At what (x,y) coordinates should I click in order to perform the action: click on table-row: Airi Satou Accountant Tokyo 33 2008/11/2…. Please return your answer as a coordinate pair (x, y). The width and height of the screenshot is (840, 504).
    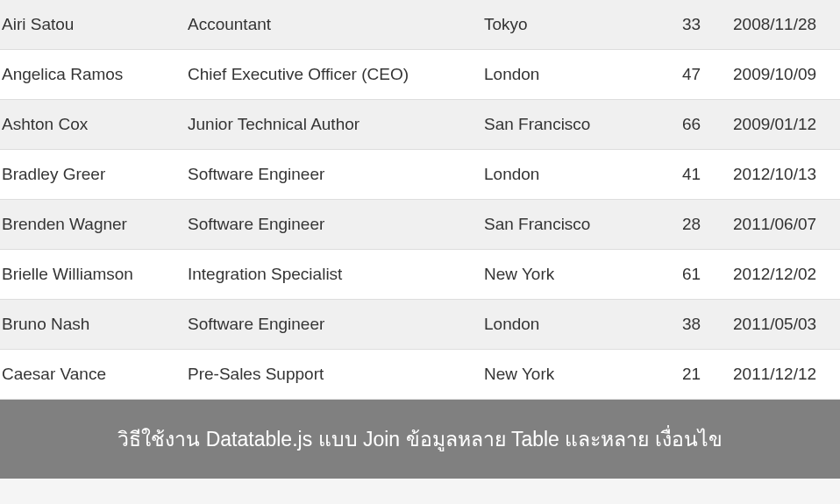
    Looking at the image, I should click on (420, 25).